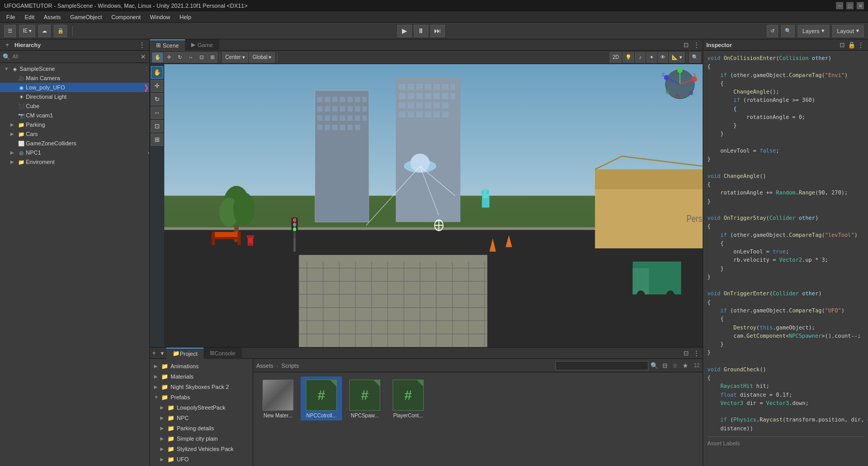  What do you see at coordinates (162, 353) in the screenshot?
I see `bottom-lock-btn: ▾` at bounding box center [162, 353].